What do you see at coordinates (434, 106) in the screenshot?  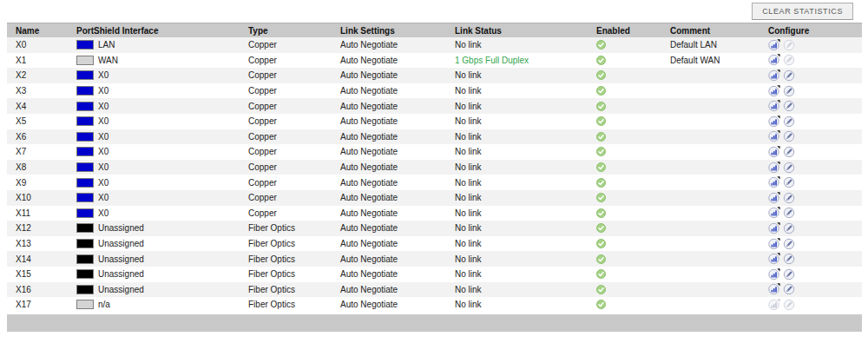 I see `table-row: X4 X0 Copper Auto Negotiate No link` at bounding box center [434, 106].